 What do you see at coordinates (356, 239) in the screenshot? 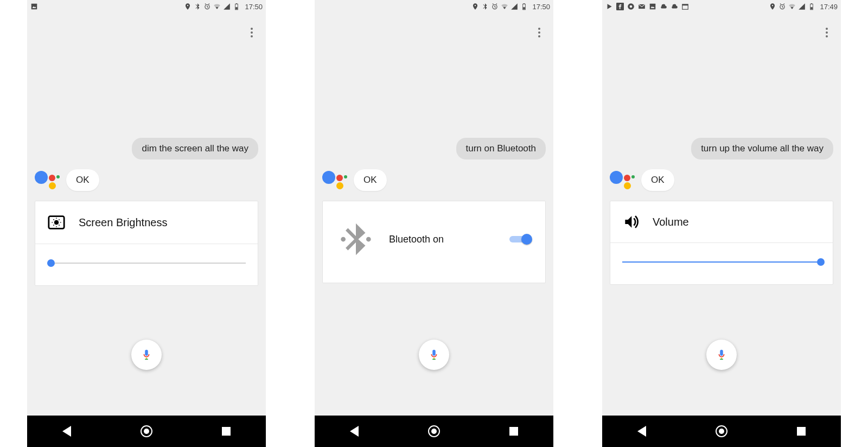
I see `bluetooth-large-icon` at bounding box center [356, 239].